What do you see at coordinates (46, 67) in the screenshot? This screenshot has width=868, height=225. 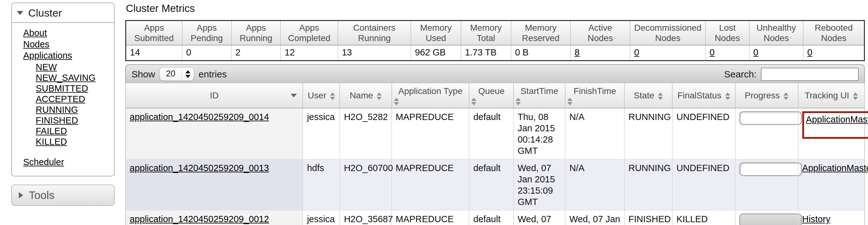 I see `state-new-link: NEW` at bounding box center [46, 67].